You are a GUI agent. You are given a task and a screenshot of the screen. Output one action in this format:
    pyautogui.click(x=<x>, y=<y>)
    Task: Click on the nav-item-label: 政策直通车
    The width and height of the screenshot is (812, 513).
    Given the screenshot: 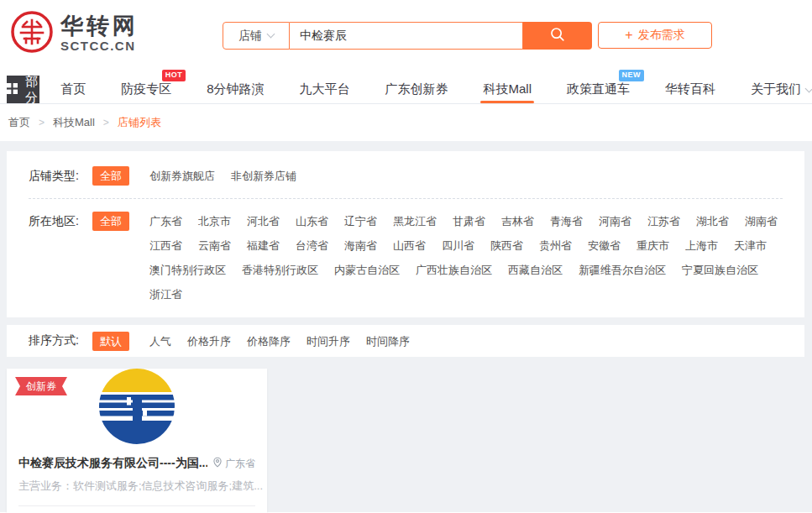 What is the action you would take?
    pyautogui.click(x=598, y=89)
    